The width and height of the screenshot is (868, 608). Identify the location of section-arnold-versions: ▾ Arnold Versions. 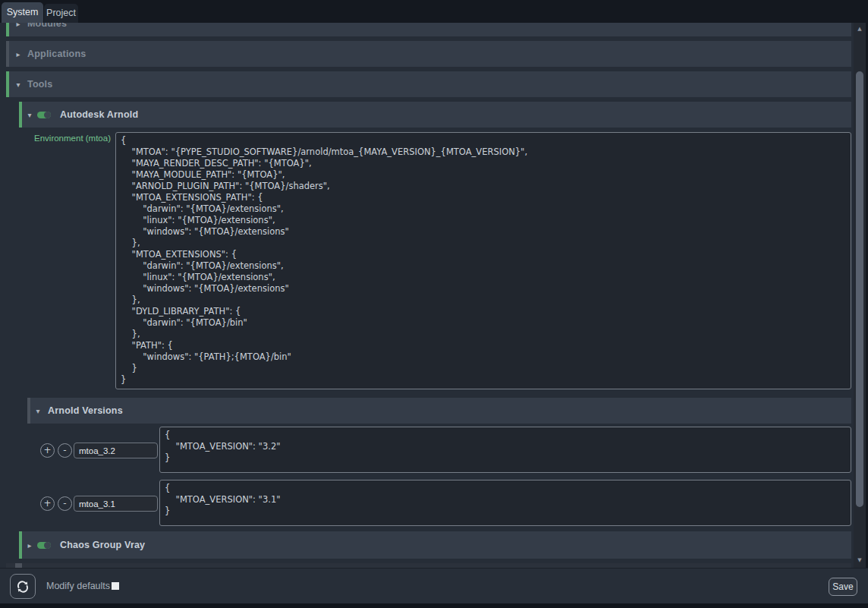
(439, 411).